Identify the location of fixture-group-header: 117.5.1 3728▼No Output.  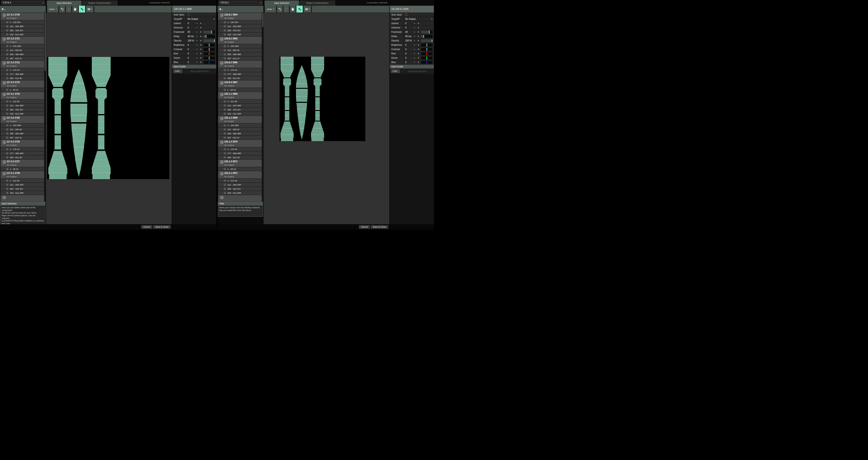
(22, 175).